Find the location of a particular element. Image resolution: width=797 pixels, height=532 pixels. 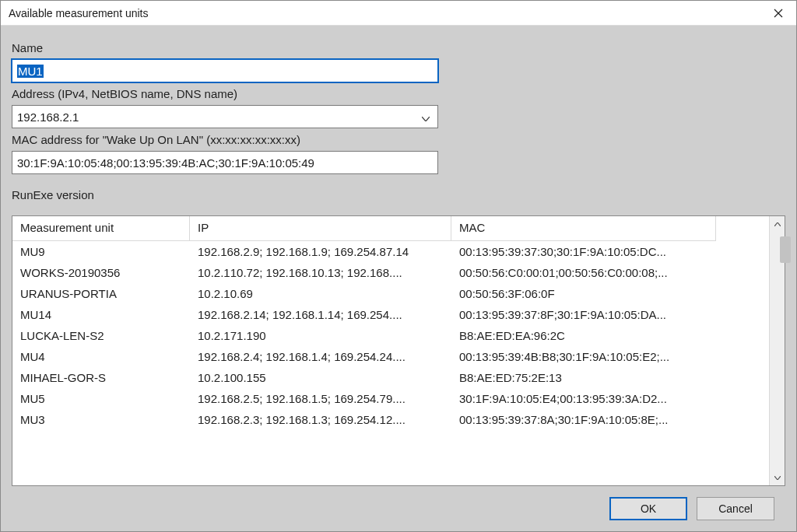

button-bar: OK Cancel is located at coordinates (398, 505).